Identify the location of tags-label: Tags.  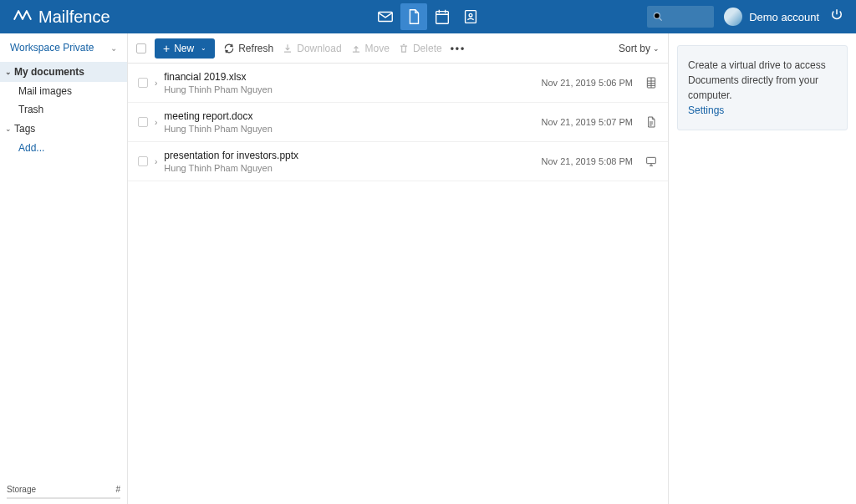
(25, 129).